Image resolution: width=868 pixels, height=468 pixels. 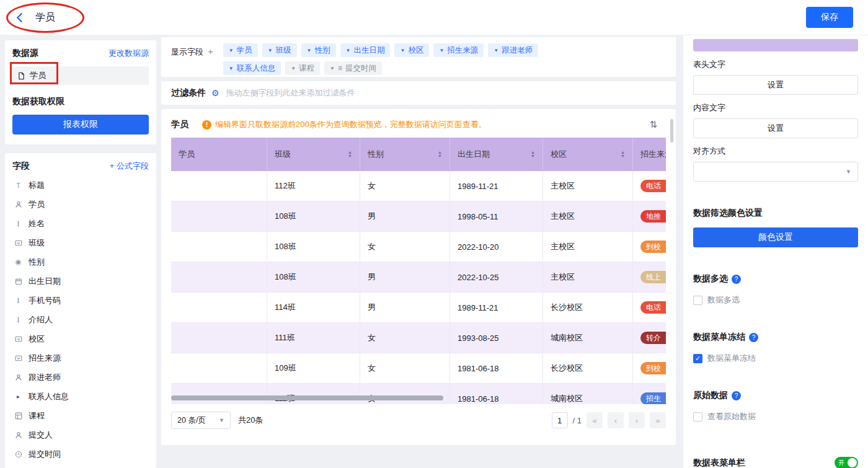 What do you see at coordinates (405, 394) in the screenshot?
I see `table-cell: 女` at bounding box center [405, 394].